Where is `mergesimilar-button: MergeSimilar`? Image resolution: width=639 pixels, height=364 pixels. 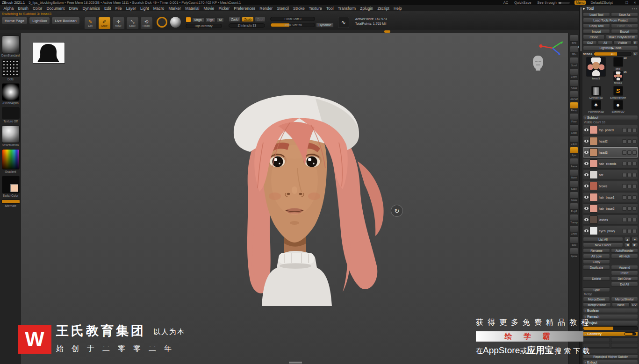 mergesimilar-button: MergeSimilar is located at coordinates (625, 299).